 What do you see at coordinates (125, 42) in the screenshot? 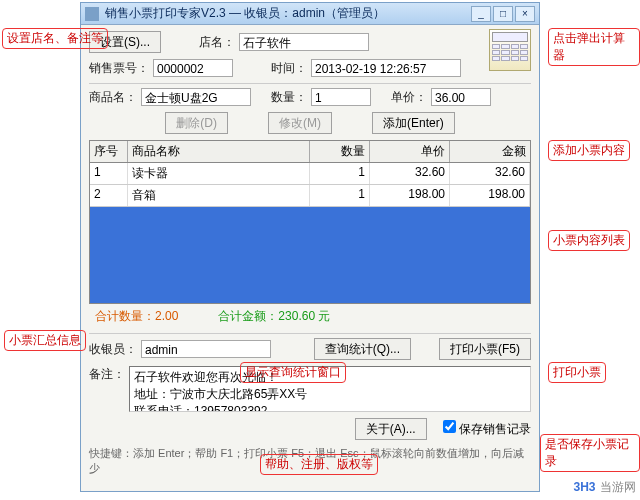
I see `settings-button: 设置(S)...` at bounding box center [125, 42].